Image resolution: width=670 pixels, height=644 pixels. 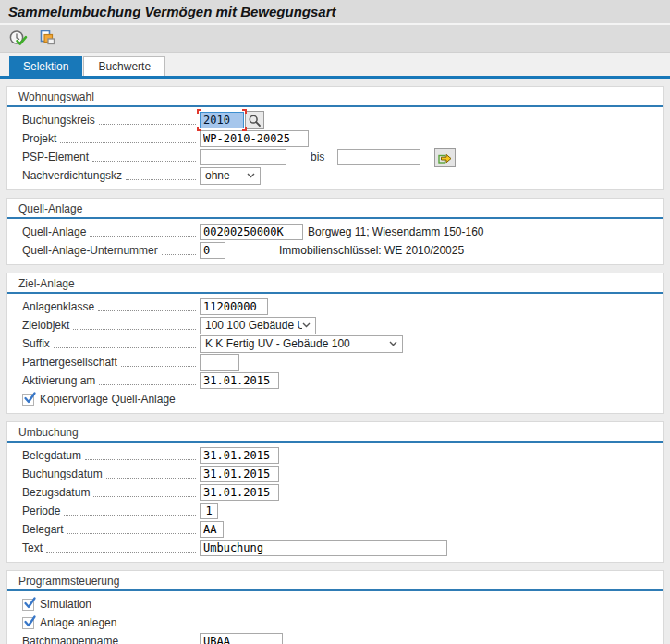 I want to click on projekt-input, so click(x=254, y=139).